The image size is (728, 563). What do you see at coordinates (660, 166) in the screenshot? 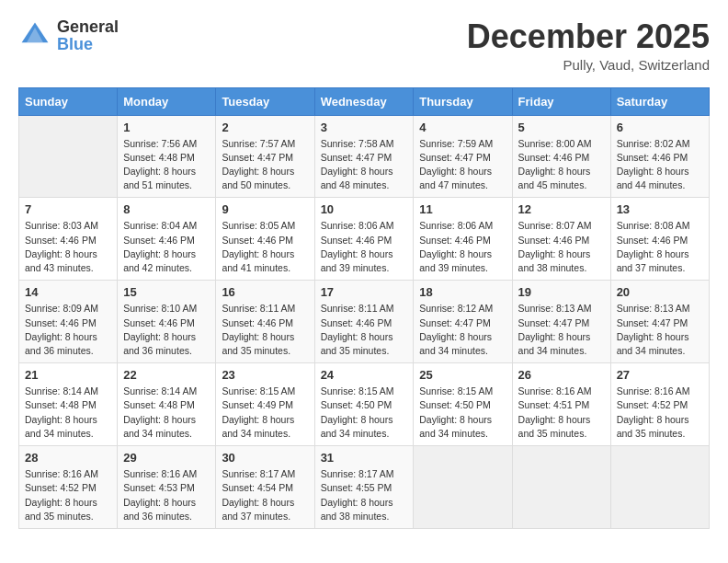
I see `cell-info: Sunrise: 8:02 AMSunset: 4:46 PMDaylight:…` at bounding box center [660, 166].